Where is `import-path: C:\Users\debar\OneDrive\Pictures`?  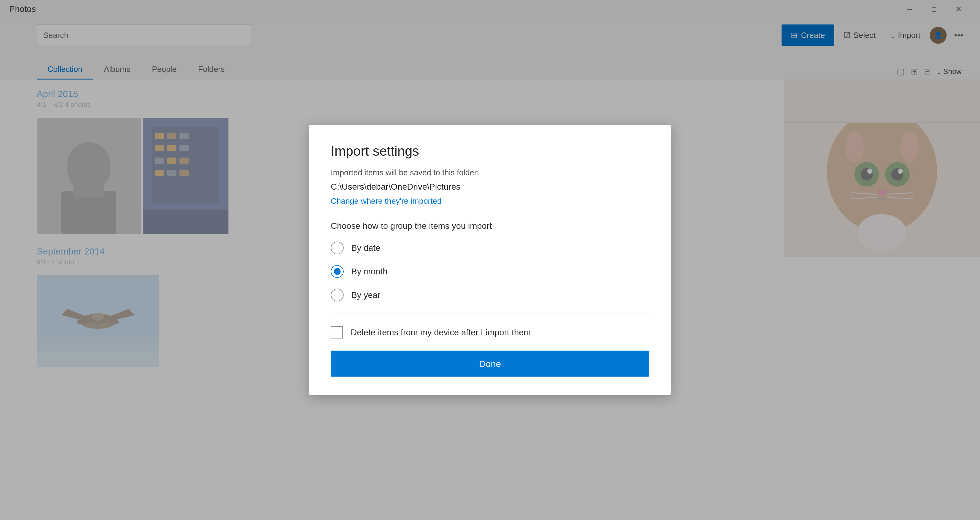
import-path: C:\Users\debar\OneDrive\Pictures is located at coordinates (490, 187).